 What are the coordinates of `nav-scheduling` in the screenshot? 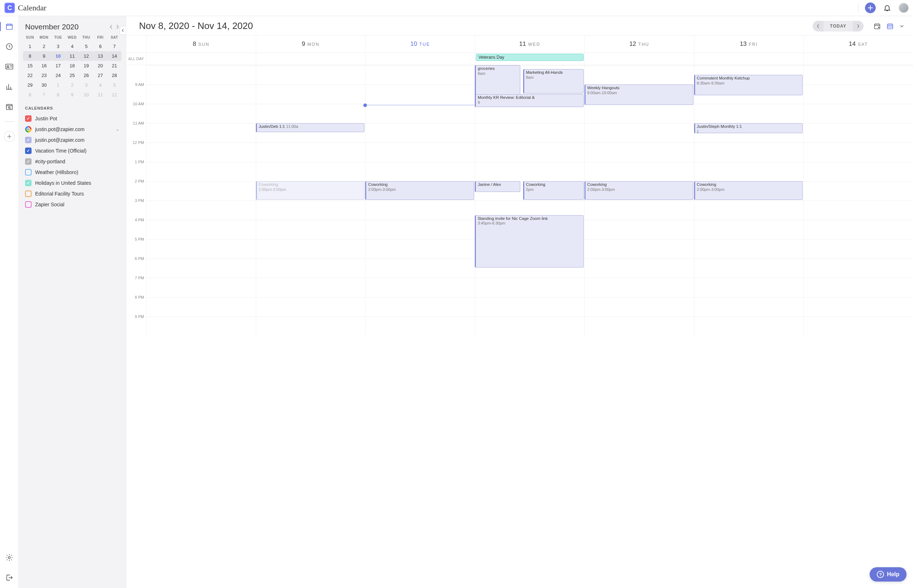 It's located at (9, 47).